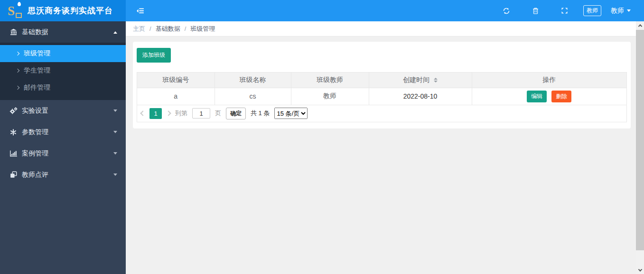 Image resolution: width=644 pixels, height=274 pixels. Describe the element at coordinates (640, 270) in the screenshot. I see `scroll-down-icon` at that location.